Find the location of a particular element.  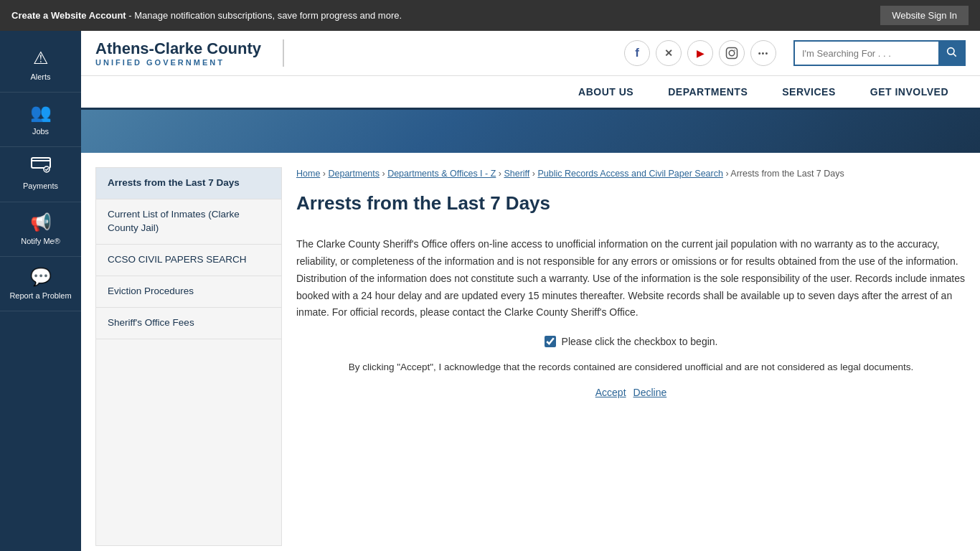

breadcrumb-current: Arrests from the Last 7 Days is located at coordinates (787, 174).